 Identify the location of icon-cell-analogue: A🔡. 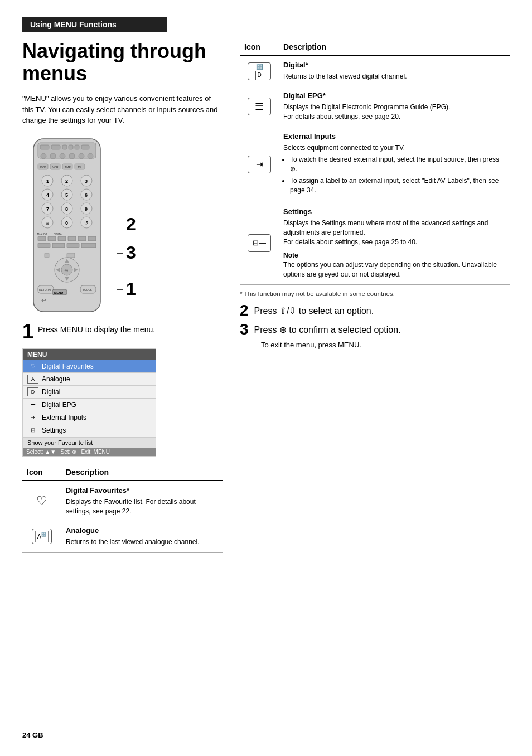
(42, 536).